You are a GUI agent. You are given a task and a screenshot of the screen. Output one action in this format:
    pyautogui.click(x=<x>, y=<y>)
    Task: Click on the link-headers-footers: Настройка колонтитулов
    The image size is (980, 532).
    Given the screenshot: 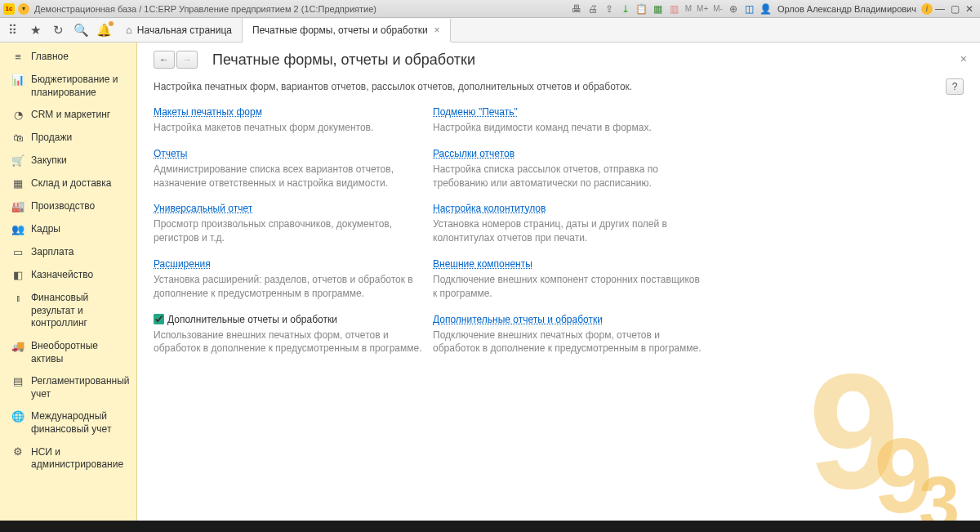 What is the action you would take?
    pyautogui.click(x=489, y=208)
    